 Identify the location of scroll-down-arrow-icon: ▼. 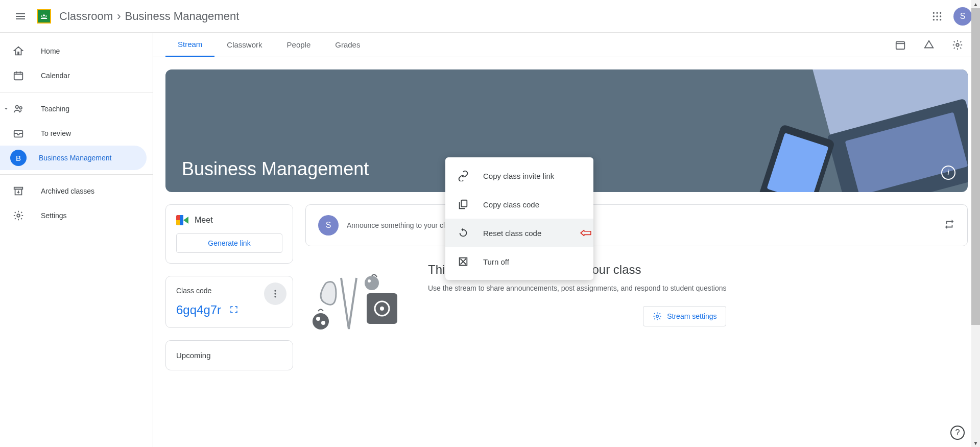
(975, 443).